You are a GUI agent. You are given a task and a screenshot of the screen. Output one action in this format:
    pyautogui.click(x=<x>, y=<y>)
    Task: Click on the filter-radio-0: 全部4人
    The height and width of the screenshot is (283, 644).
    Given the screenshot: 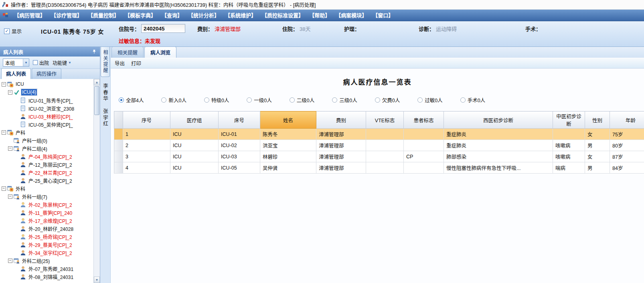 What is the action you would take?
    pyautogui.click(x=131, y=100)
    